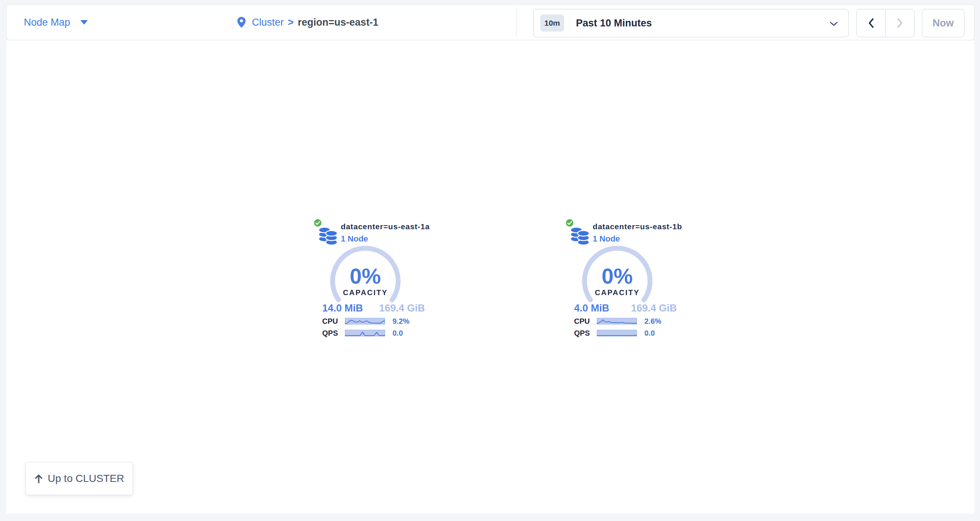 Image resolution: width=980 pixels, height=521 pixels. What do you see at coordinates (86, 479) in the screenshot?
I see `up-to-cluster-label: Up to CLUSTER` at bounding box center [86, 479].